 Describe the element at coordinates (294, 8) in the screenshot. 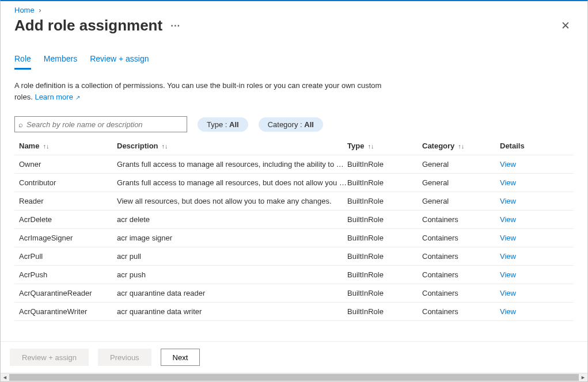

I see `breadcrumb: Home ›` at that location.